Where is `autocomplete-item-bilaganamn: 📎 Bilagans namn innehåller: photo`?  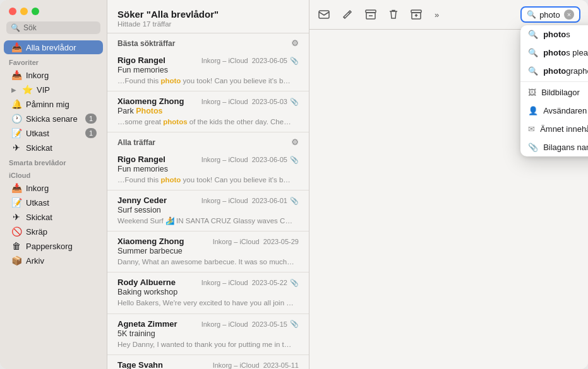 autocomplete-item-bilaganamn: 📎 Bilagans namn innehåller: photo is located at coordinates (555, 148).